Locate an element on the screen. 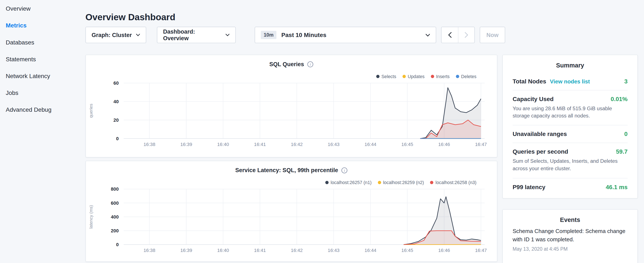 This screenshot has width=644, height=263. summary-stat-label: Unavailable ranges is located at coordinates (540, 134).